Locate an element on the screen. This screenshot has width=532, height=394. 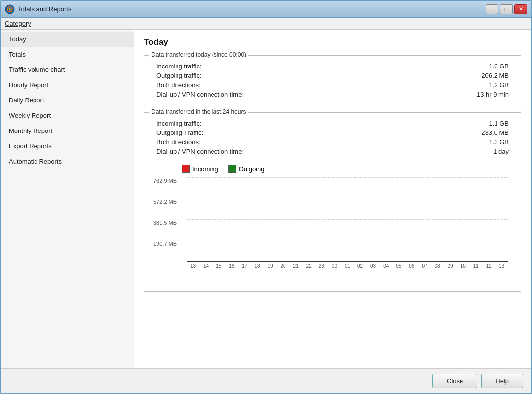
row-value: 1.0 GB is located at coordinates (484, 66).